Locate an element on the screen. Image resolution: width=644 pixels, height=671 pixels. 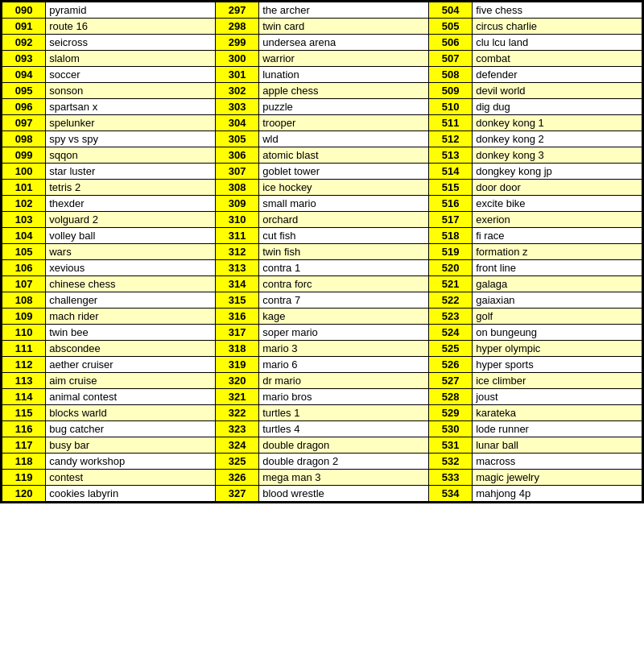
num-cell-3: 514 is located at coordinates (450, 172).